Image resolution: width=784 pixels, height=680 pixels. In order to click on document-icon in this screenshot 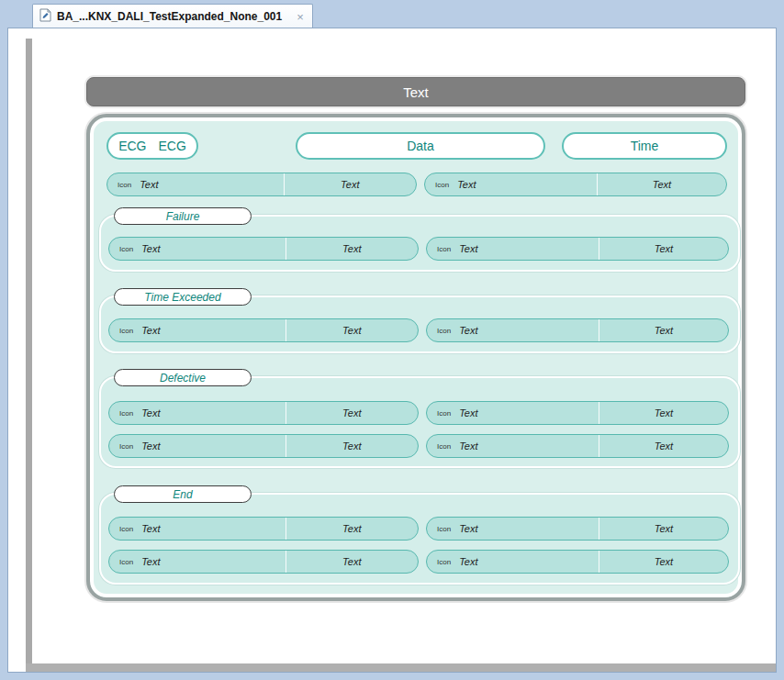, I will do `click(46, 17)`.